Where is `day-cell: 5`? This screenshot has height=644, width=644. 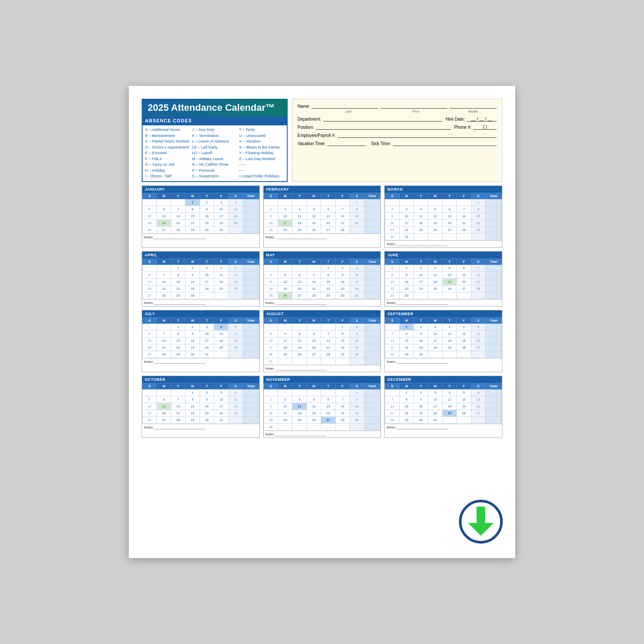 day-cell: 5 is located at coordinates (464, 392).